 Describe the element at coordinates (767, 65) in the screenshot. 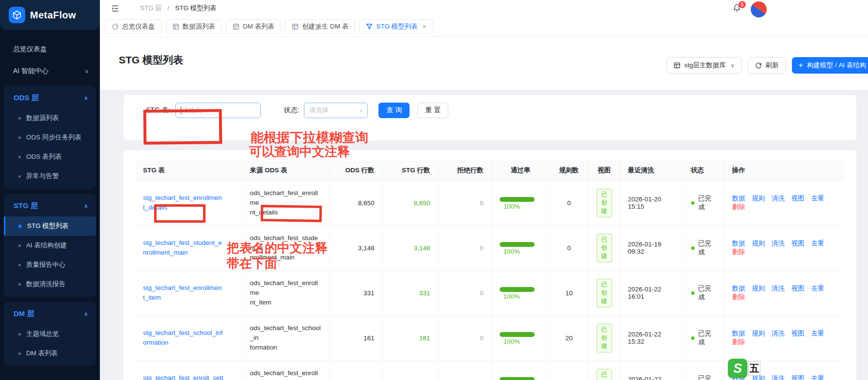

I see `refresh-button: 刷新` at that location.